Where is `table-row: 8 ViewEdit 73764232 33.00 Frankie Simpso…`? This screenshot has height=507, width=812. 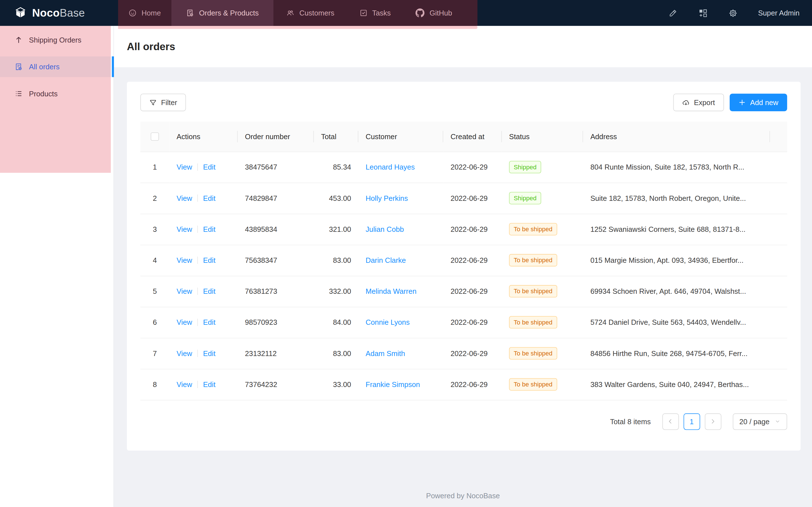 table-row: 8 ViewEdit 73764232 33.00 Frankie Simpso… is located at coordinates (464, 384).